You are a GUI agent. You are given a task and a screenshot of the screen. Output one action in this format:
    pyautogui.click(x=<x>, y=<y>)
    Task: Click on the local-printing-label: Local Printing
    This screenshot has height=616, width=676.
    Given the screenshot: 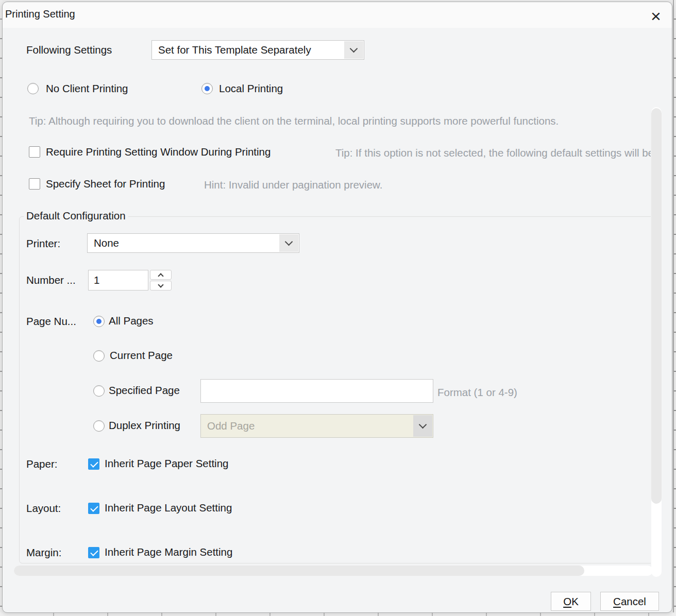 What is the action you would take?
    pyautogui.click(x=251, y=89)
    